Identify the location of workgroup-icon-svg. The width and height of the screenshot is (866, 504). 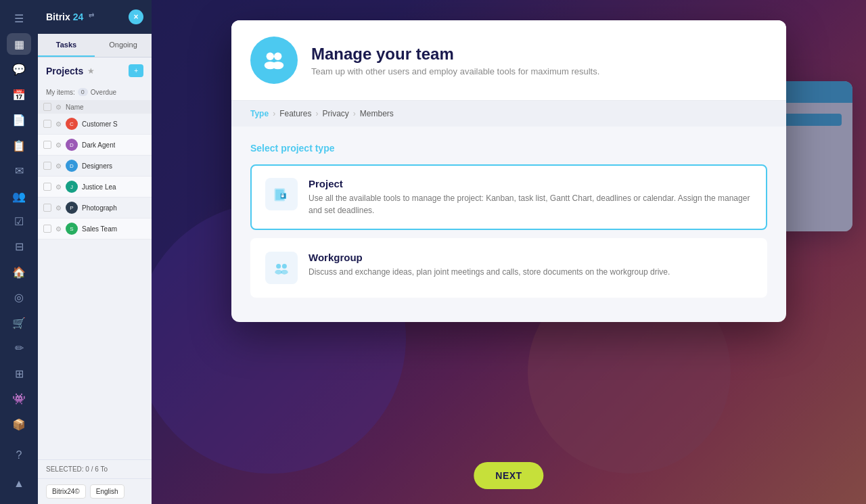
(281, 268).